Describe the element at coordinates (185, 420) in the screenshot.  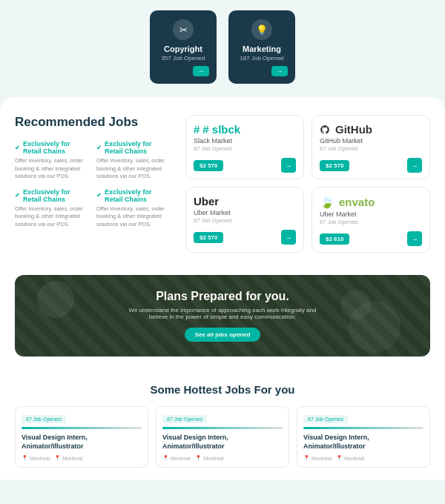
I see `hottest-tag-1: 87 Job Opened` at that location.